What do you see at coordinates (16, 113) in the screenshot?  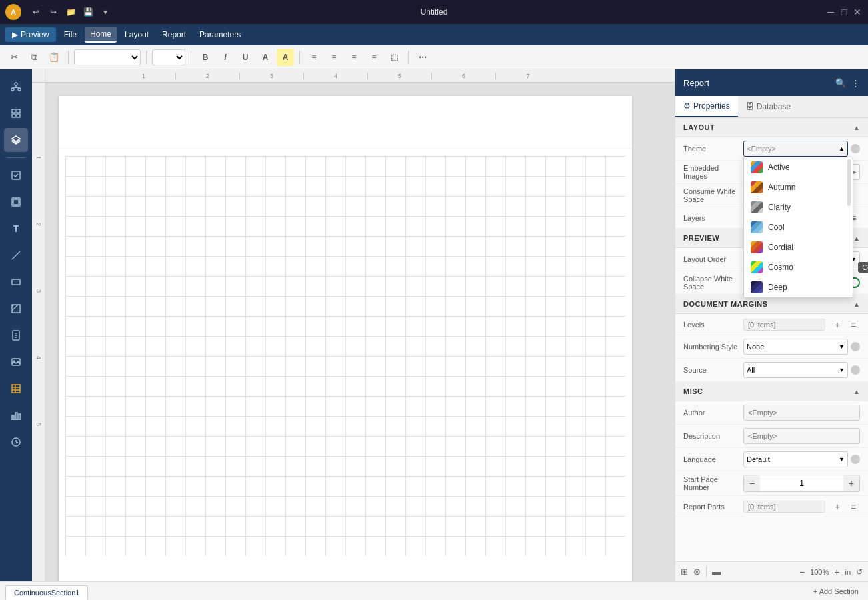 I see `sidebar-icon-grid` at bounding box center [16, 113].